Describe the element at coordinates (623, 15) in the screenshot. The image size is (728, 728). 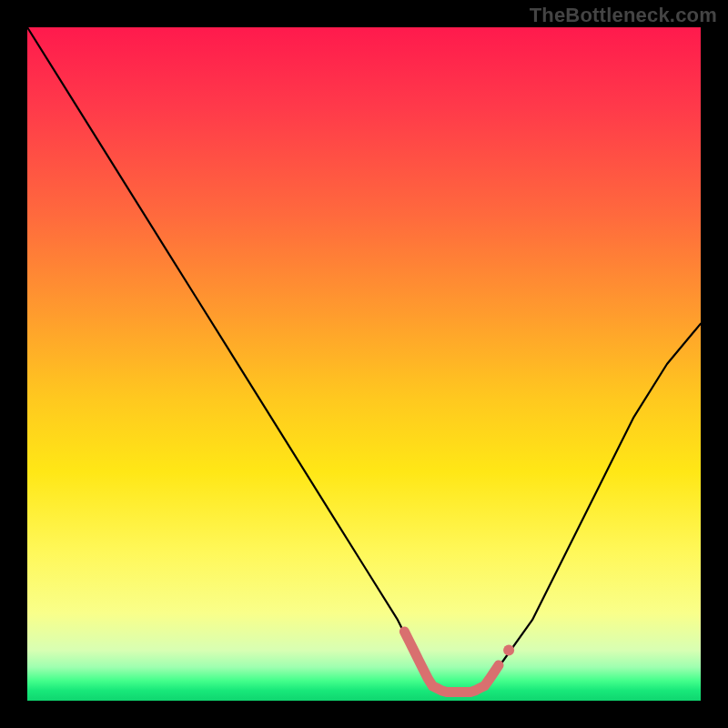
I see `watermark-text: TheBottleneck.com` at that location.